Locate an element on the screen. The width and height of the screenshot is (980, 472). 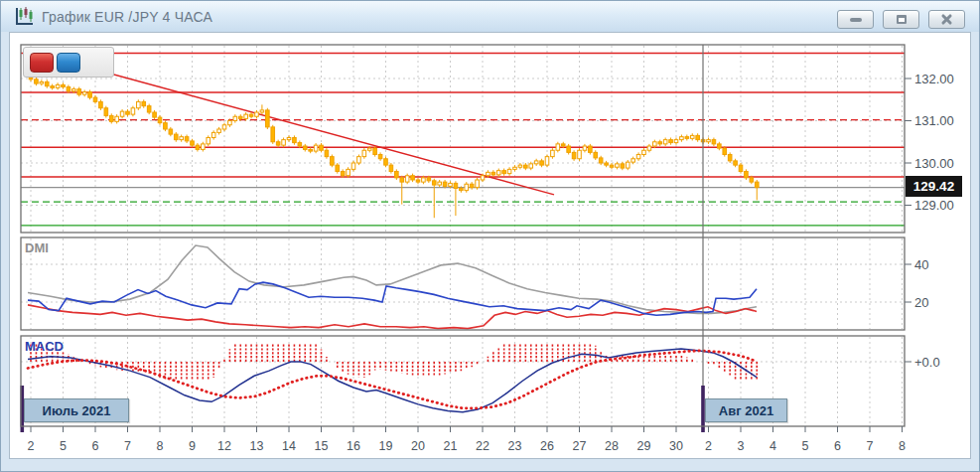
window-controls is located at coordinates (902, 20).